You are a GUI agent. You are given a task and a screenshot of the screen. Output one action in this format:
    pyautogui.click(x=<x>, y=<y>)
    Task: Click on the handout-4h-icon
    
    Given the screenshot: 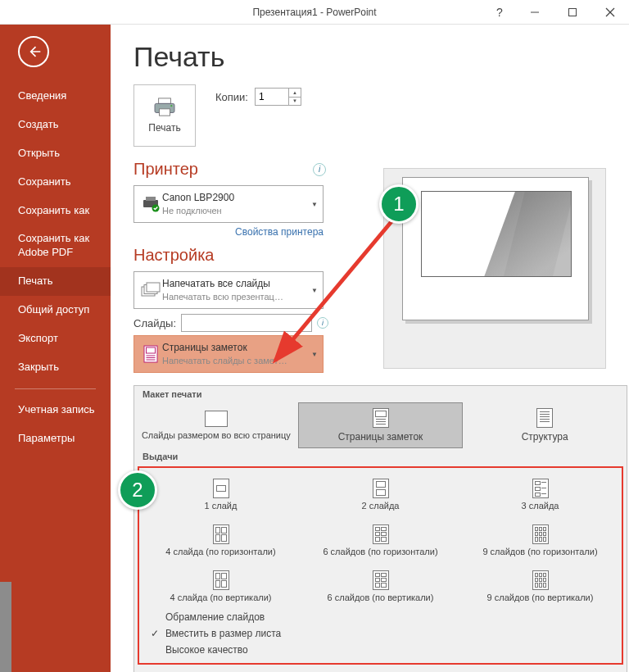 What is the action you would take?
    pyautogui.click(x=221, y=534)
    